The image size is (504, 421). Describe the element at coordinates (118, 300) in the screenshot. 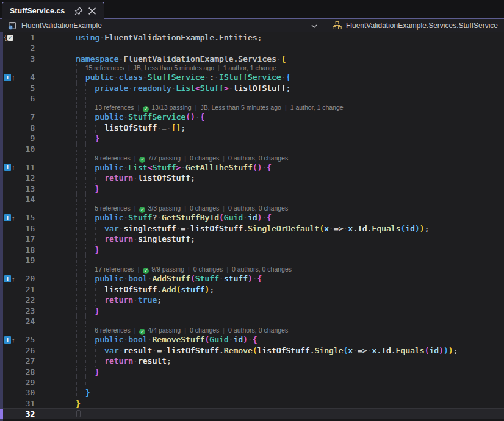

I see `code-content: return·true;` at that location.